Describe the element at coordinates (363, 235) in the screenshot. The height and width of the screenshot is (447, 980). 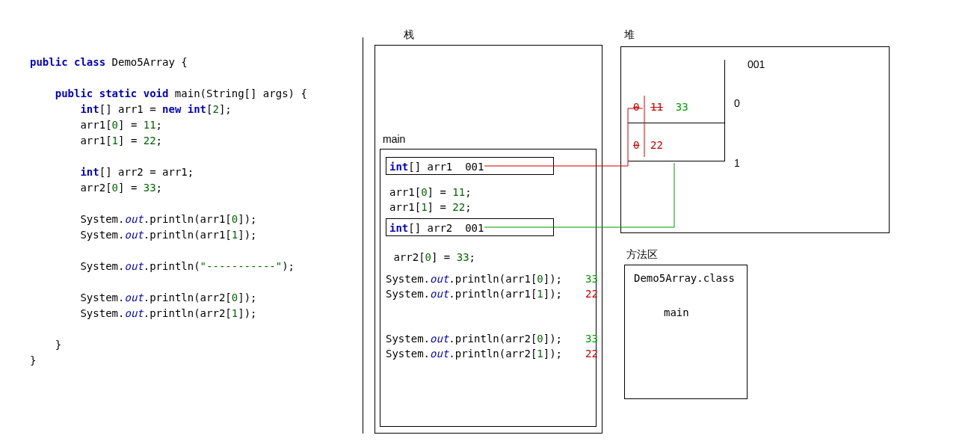
I see `divider` at that location.